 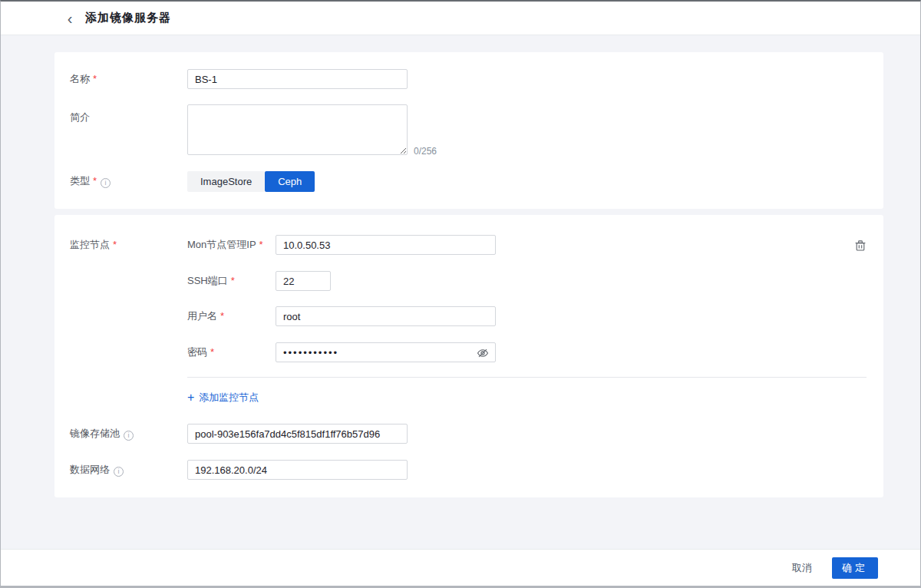 What do you see at coordinates (425, 151) in the screenshot?
I see `char-counter: 0/256` at bounding box center [425, 151].